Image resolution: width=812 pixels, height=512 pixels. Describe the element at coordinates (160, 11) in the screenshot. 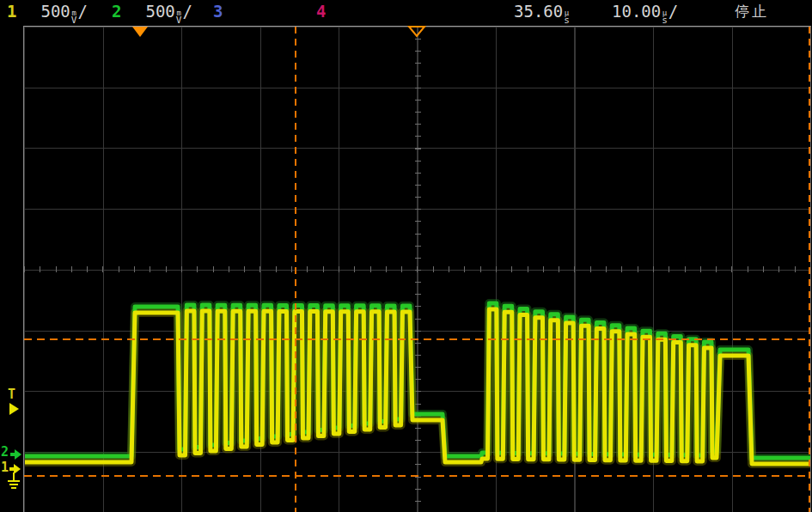

I see `ch2-scale-value: 500` at that location.